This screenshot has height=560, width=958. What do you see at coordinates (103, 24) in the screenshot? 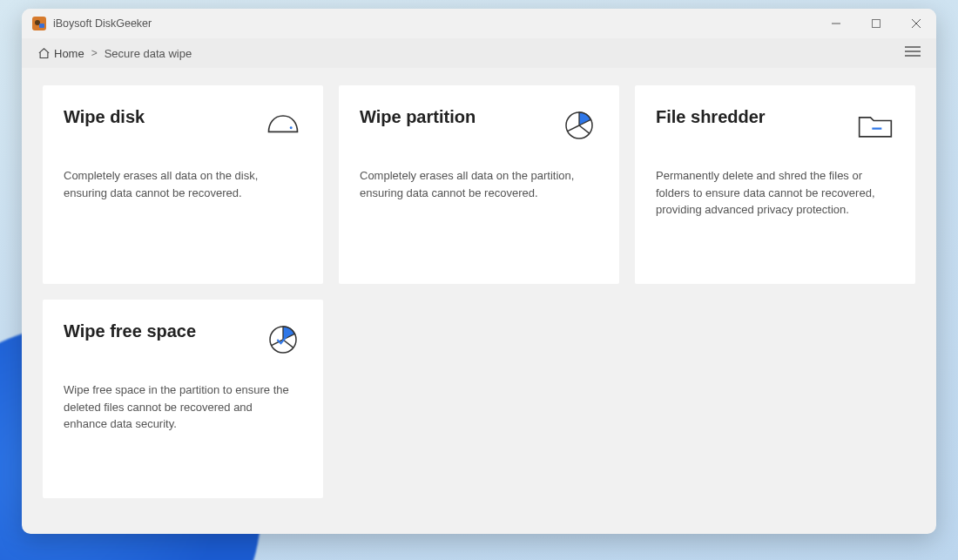
I see `app-title: iBoysoft DiskGeeker` at bounding box center [103, 24].